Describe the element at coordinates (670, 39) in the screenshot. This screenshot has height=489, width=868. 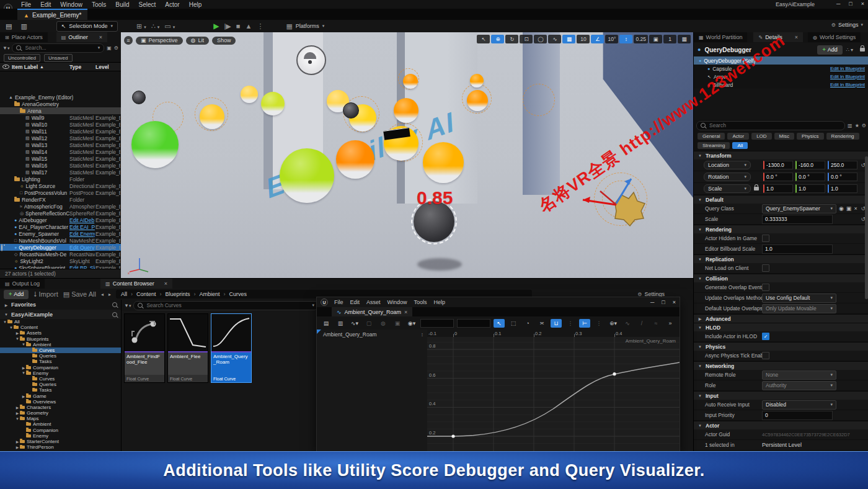
I see `camera-speed-value: 1` at that location.